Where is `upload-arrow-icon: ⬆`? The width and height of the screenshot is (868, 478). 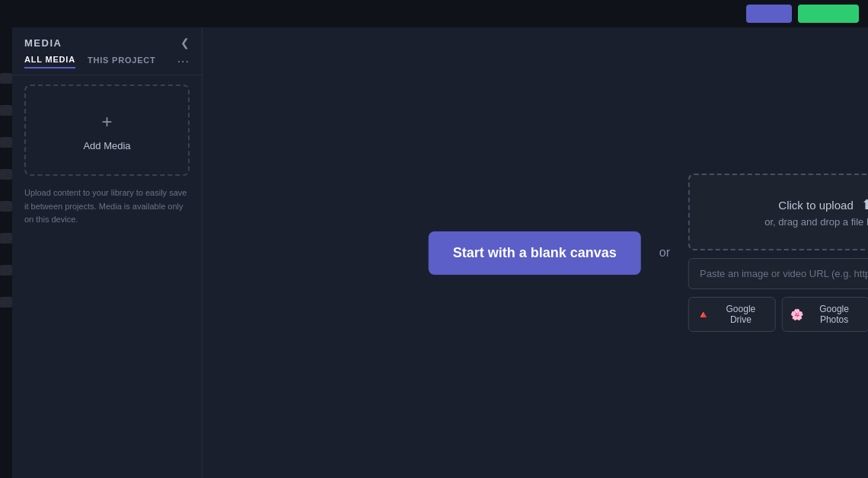
upload-arrow-icon: ⬆ is located at coordinates (865, 205).